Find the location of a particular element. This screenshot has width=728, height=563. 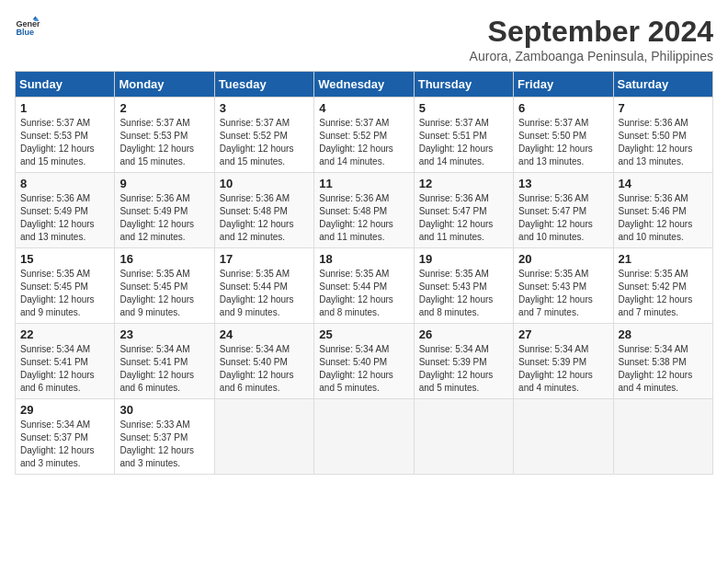

day-number: 11 is located at coordinates (364, 184).